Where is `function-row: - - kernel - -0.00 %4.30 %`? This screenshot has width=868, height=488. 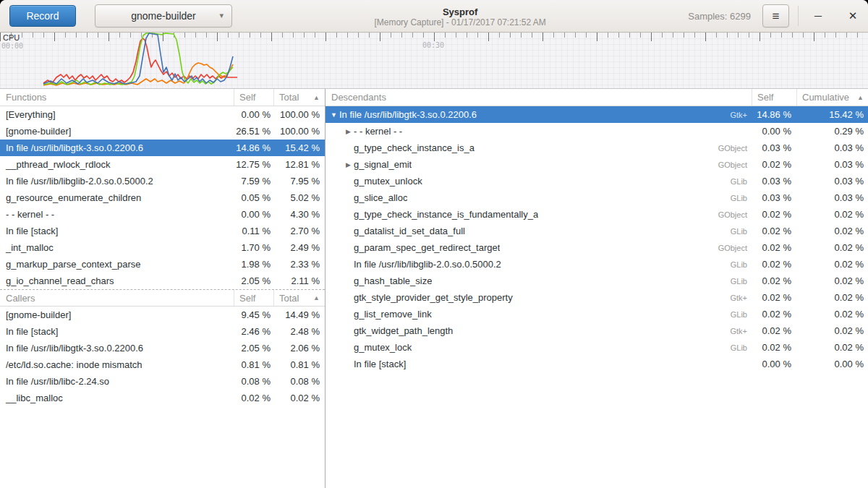
function-row: - - kernel - -0.00 %4.30 % is located at coordinates (162, 214).